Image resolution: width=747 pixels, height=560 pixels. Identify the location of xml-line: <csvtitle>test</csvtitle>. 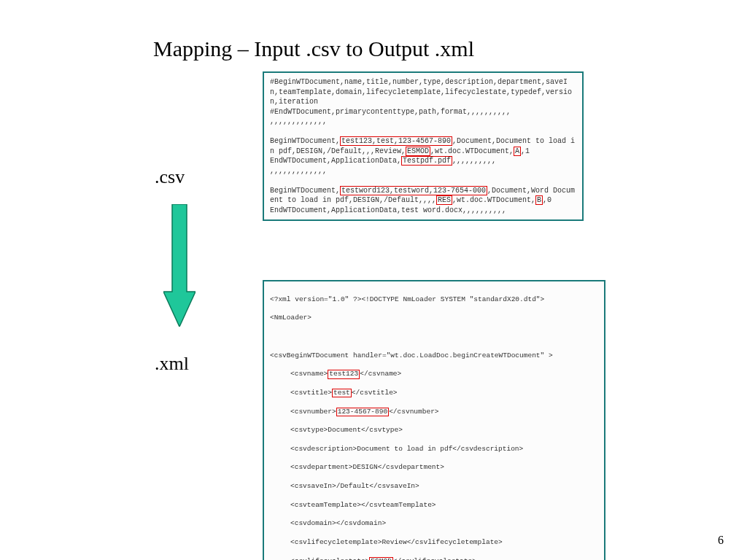
(434, 394).